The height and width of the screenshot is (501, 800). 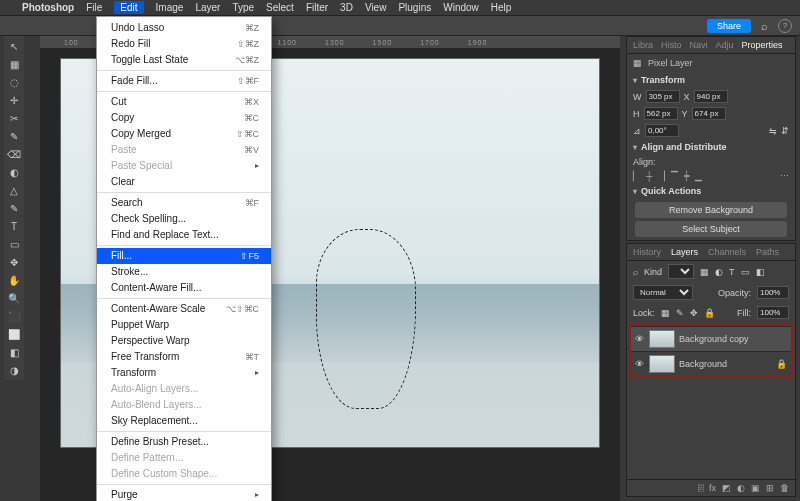 What do you see at coordinates (14, 370) in the screenshot?
I see `tool-18: ◑` at bounding box center [14, 370].